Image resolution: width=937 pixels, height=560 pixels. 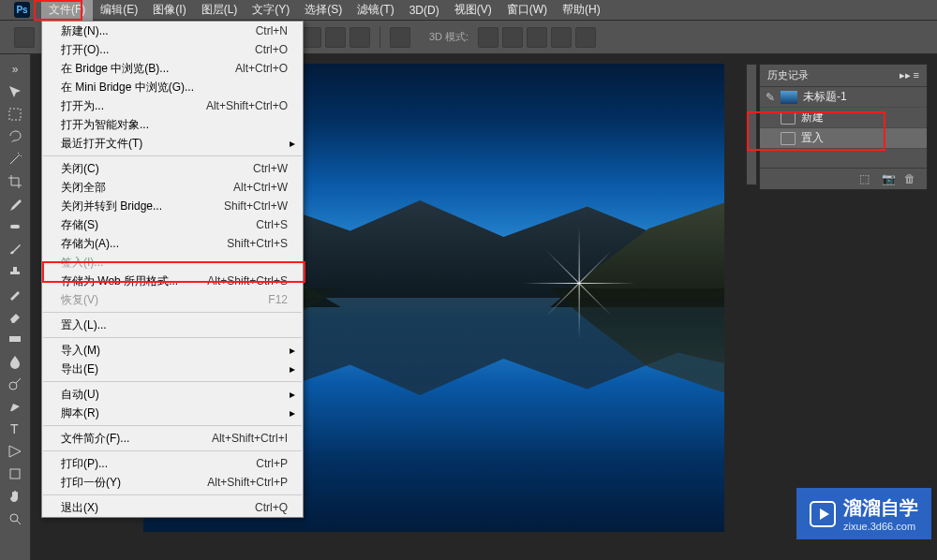 I want to click on history-state-row: 新建, so click(x=843, y=118).